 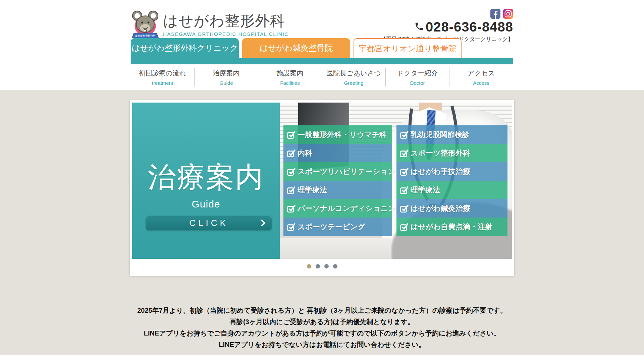 I want to click on hero-title: 治療案内, so click(x=206, y=177).